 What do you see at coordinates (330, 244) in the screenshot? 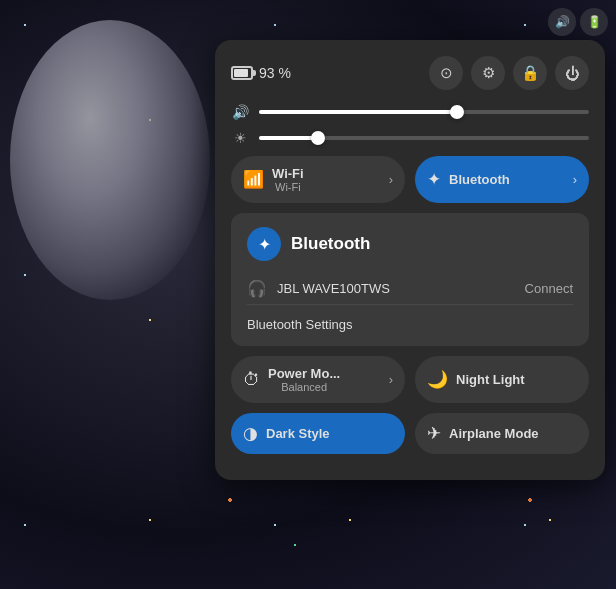
I see `bt-panel-title: Bluetooth` at bounding box center [330, 244].